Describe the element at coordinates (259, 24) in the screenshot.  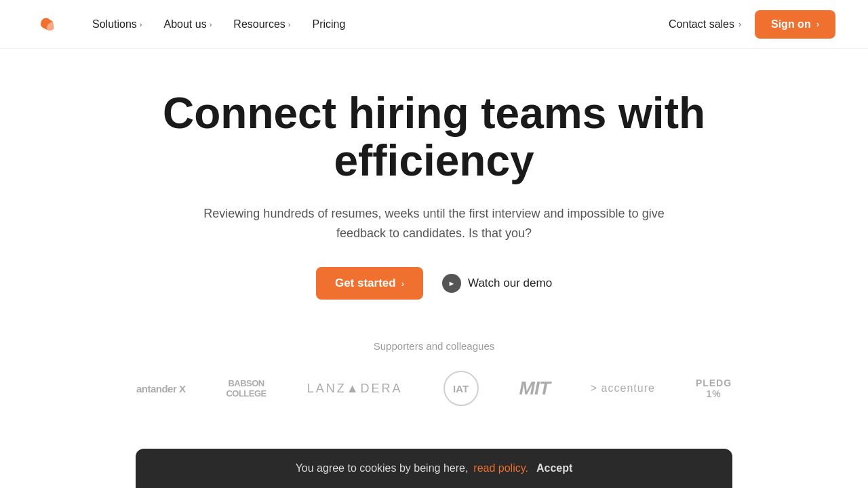
I see `resources-label: Resources` at that location.